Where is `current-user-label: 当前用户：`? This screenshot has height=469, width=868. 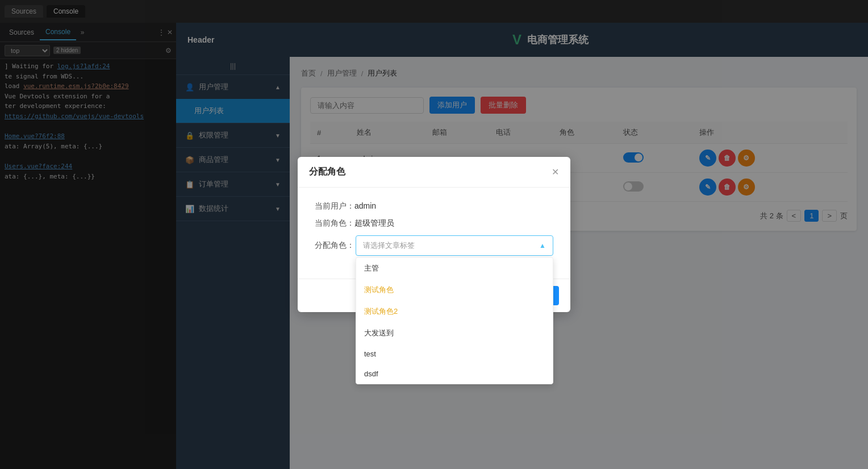 current-user-label: 当前用户： is located at coordinates (335, 206).